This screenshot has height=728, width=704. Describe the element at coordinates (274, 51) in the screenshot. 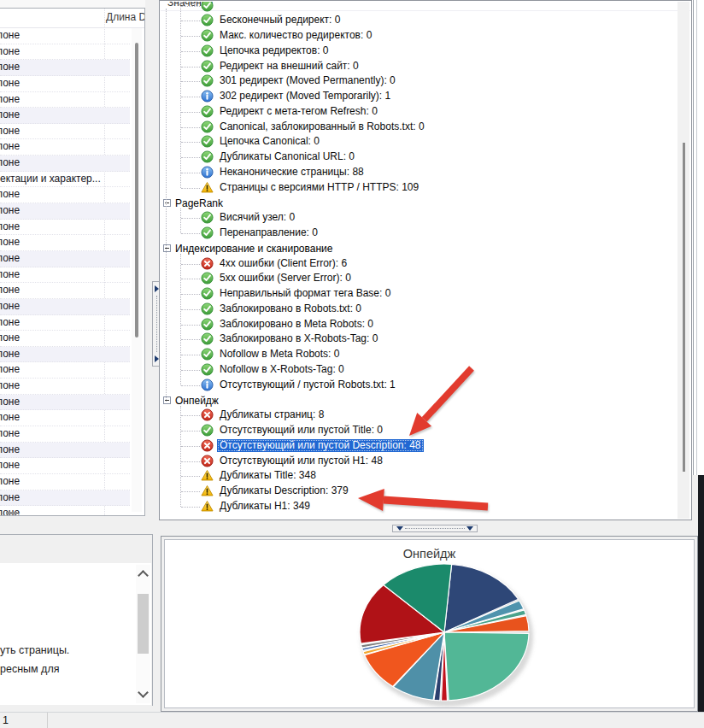

I see `tree-item-label: Цепочка редиректов: 0` at that location.